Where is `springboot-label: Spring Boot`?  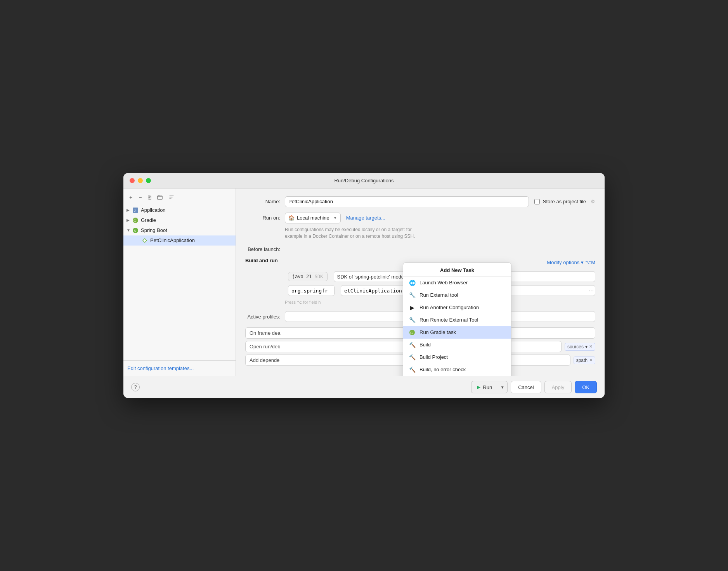 springboot-label: Spring Boot is located at coordinates (154, 230).